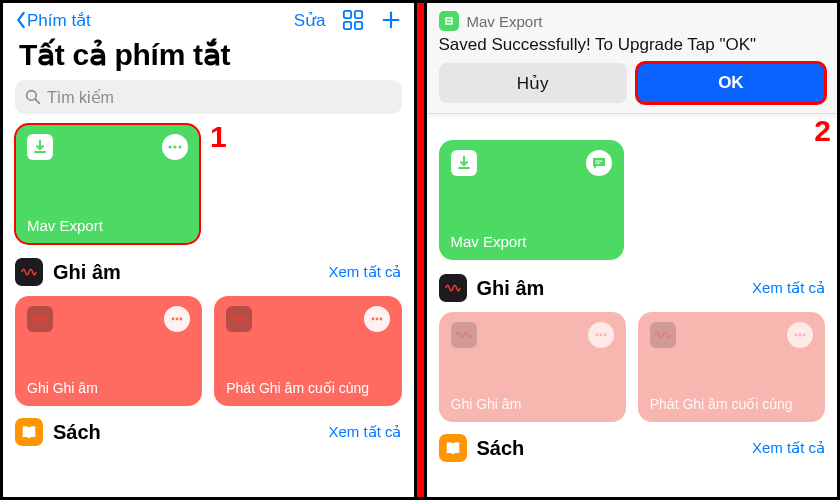 Image resolution: width=840 pixels, height=500 pixels. I want to click on edit-button: Sửa, so click(310, 20).